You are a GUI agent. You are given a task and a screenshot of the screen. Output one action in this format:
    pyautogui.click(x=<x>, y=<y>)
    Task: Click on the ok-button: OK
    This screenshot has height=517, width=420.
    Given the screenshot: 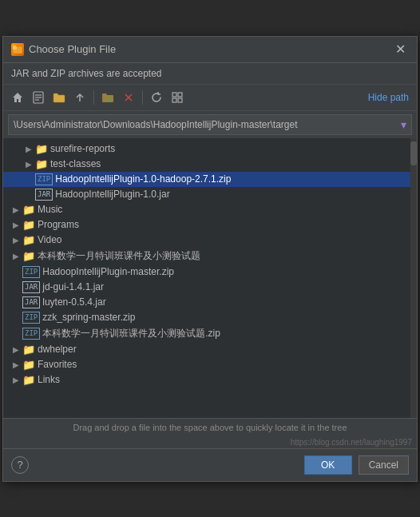 What is the action you would take?
    pyautogui.click(x=328, y=465)
    